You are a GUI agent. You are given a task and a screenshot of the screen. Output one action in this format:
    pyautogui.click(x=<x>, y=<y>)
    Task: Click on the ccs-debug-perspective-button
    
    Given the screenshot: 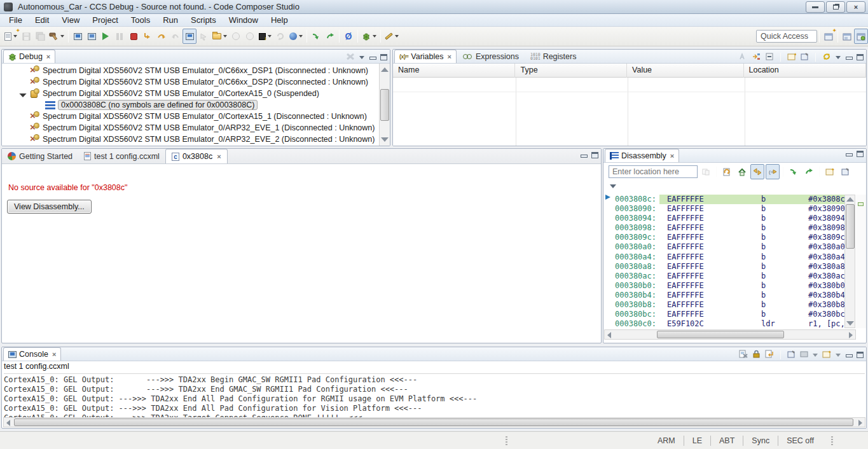 What is the action you would take?
    pyautogui.click(x=861, y=36)
    